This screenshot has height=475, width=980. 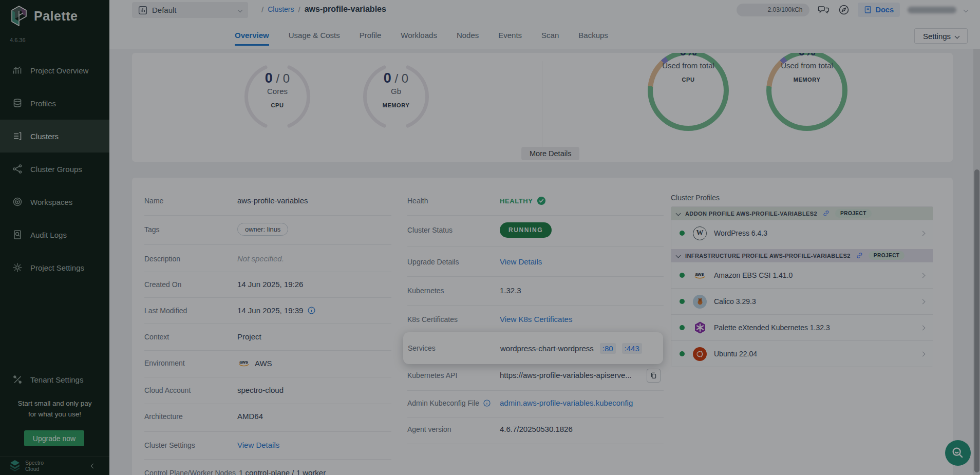 I want to click on profile-layer-name: Calico 3.29.3, so click(x=818, y=301).